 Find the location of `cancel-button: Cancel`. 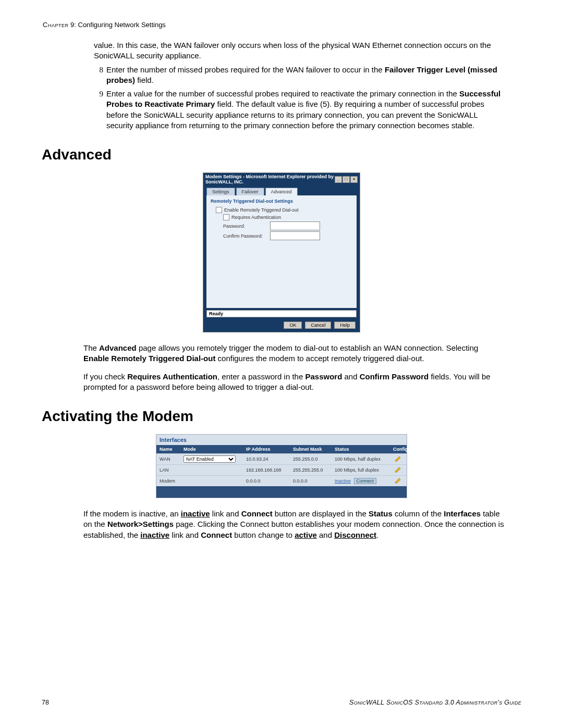

cancel-button: Cancel is located at coordinates (318, 325).